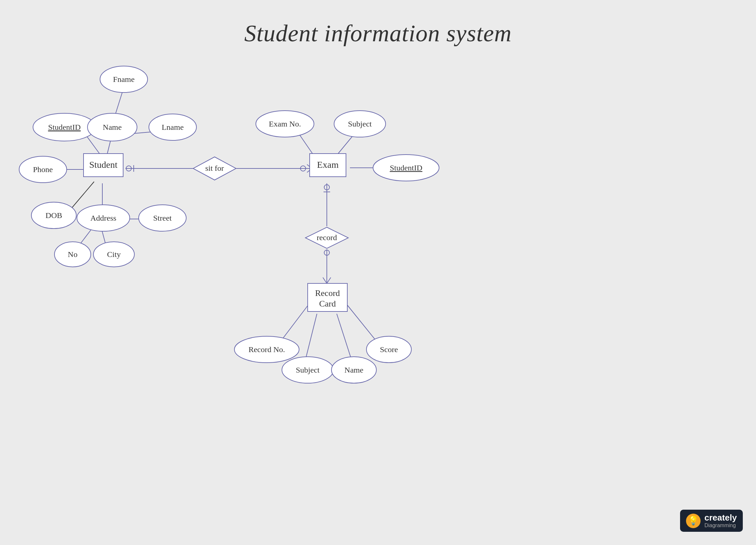 This screenshot has width=756, height=545. I want to click on fname-label: Fname, so click(124, 79).